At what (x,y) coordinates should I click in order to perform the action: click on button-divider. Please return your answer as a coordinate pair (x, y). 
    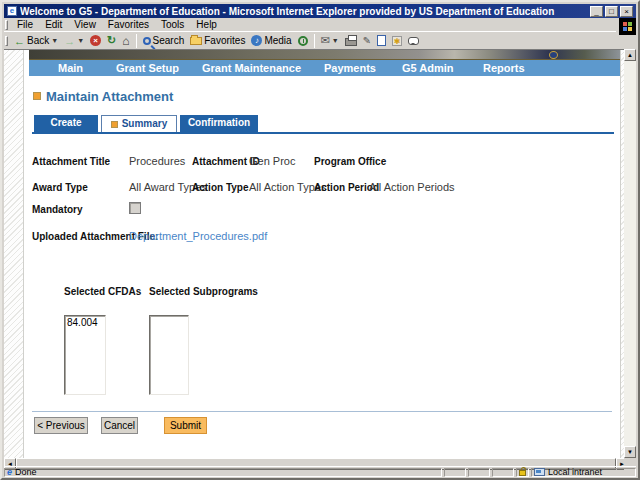
    Looking at the image, I should click on (322, 412).